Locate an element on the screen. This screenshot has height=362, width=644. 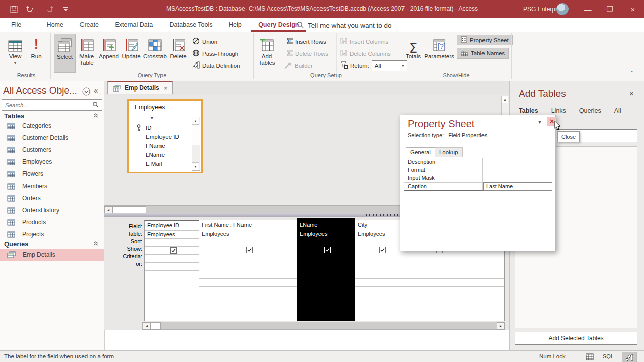
field-list-scrollbar: ▲ ▼ is located at coordinates (196, 144).